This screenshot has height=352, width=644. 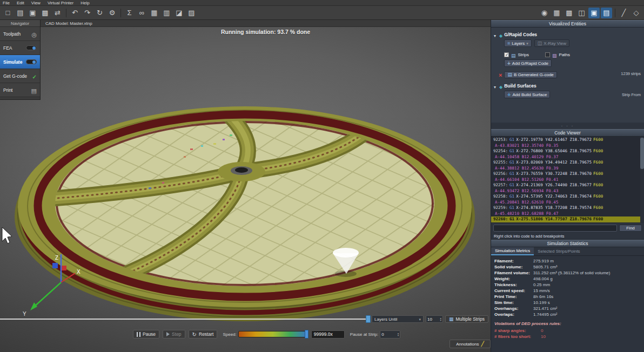 What do you see at coordinates (630, 228) in the screenshot?
I see `find-button: Find` at bounding box center [630, 228].